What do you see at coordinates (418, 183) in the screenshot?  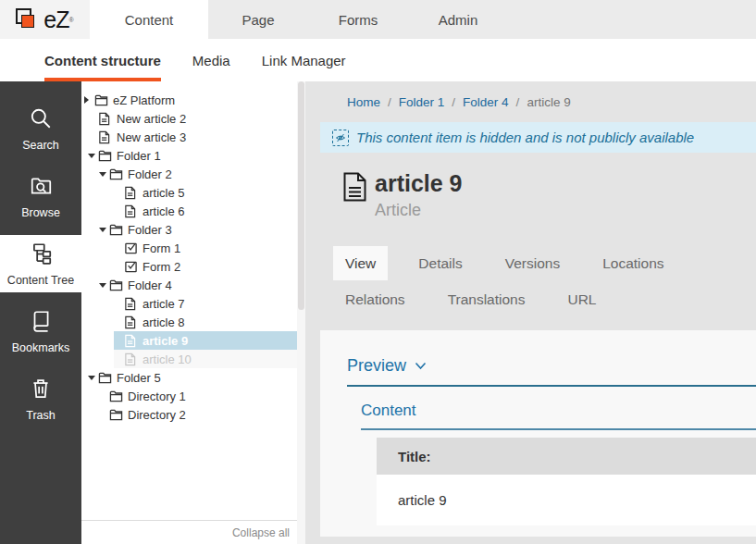 I see `page-title: article 9` at bounding box center [418, 183].